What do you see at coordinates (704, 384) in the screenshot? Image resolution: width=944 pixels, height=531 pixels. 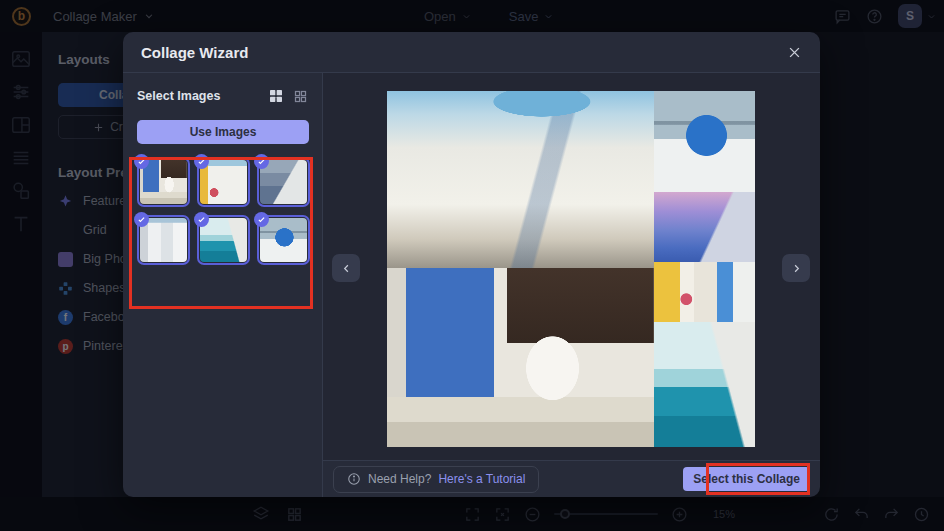 I see `collage-cell-sailboat` at bounding box center [704, 384].